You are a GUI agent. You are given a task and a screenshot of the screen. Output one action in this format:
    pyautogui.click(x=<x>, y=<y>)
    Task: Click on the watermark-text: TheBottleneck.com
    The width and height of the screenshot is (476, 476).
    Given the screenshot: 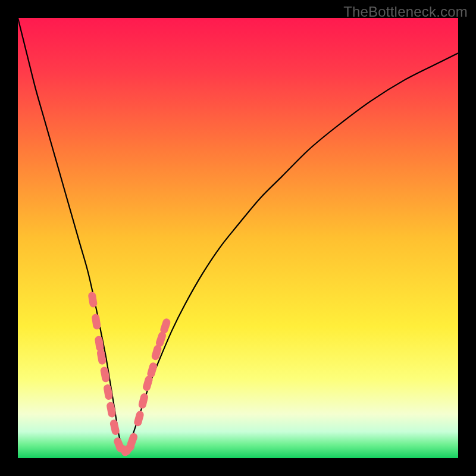 What is the action you would take?
    pyautogui.click(x=406, y=12)
    